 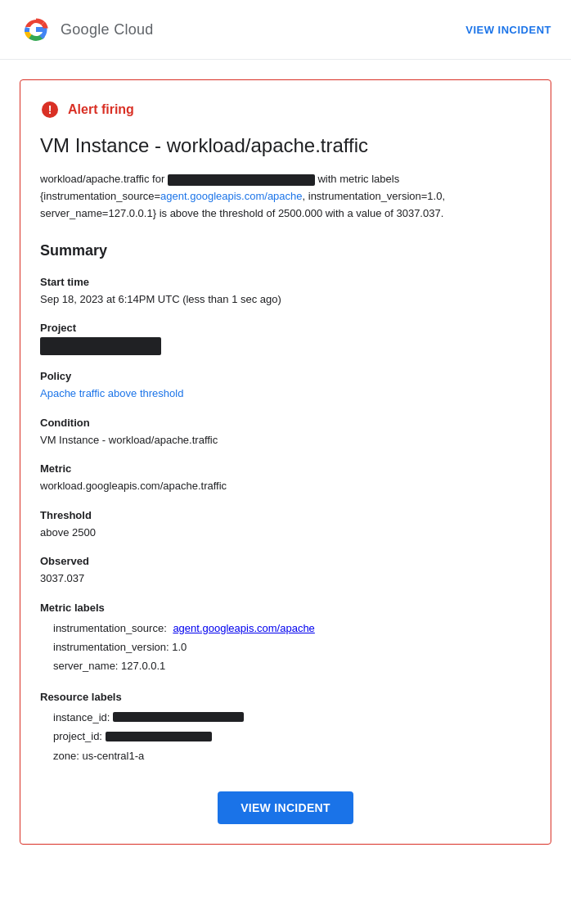 What do you see at coordinates (286, 478) in the screenshot?
I see `metric-section: Metric workload.googleapis.com/apache.tr…` at bounding box center [286, 478].